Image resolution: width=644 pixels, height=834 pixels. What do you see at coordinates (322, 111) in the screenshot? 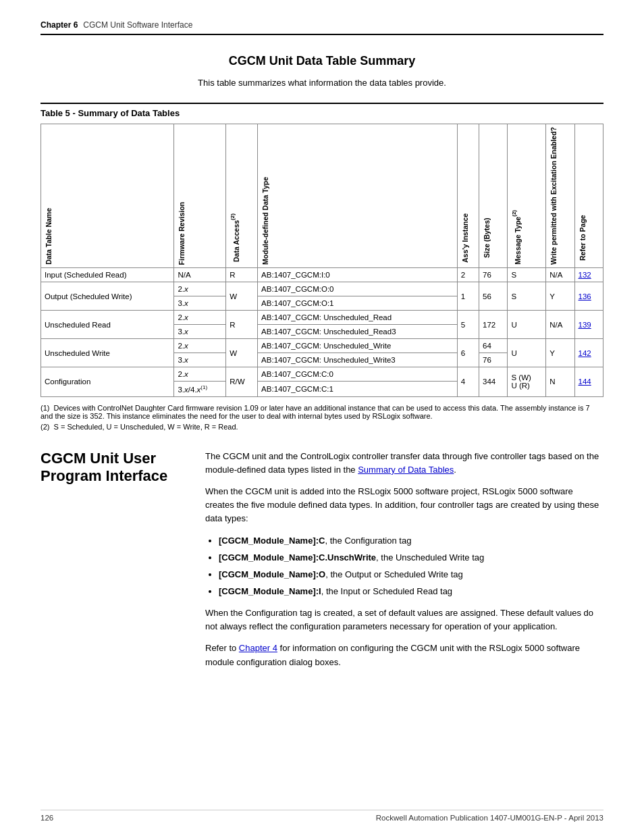
I see `table-caption: Table 5 - Summary of Data Tables` at bounding box center [322, 111].